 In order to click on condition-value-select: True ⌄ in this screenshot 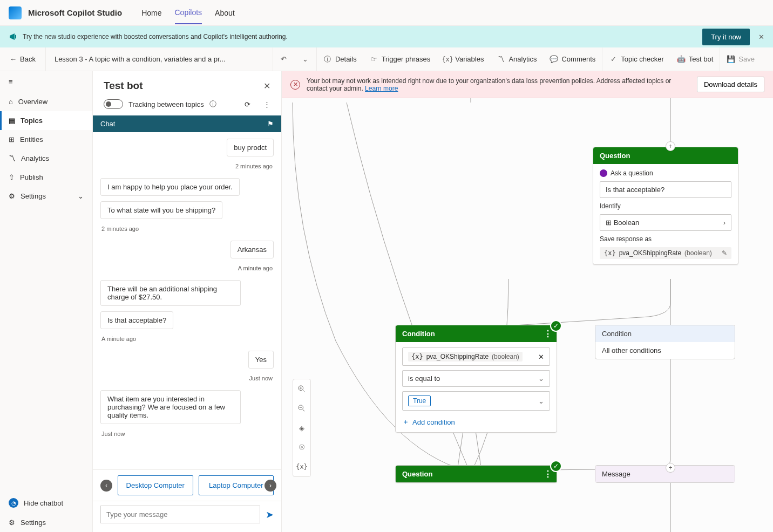, I will do `click(476, 401)`.